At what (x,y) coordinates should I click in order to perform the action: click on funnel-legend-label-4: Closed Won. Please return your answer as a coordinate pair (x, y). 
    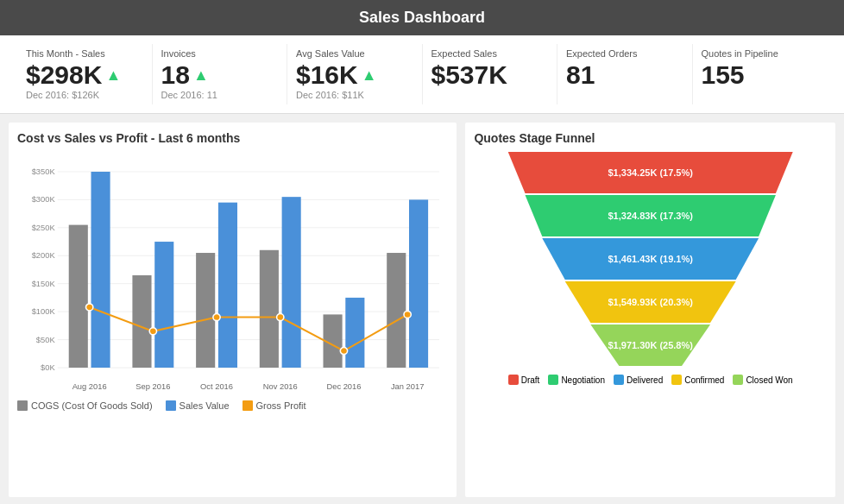
    Looking at the image, I should click on (769, 380).